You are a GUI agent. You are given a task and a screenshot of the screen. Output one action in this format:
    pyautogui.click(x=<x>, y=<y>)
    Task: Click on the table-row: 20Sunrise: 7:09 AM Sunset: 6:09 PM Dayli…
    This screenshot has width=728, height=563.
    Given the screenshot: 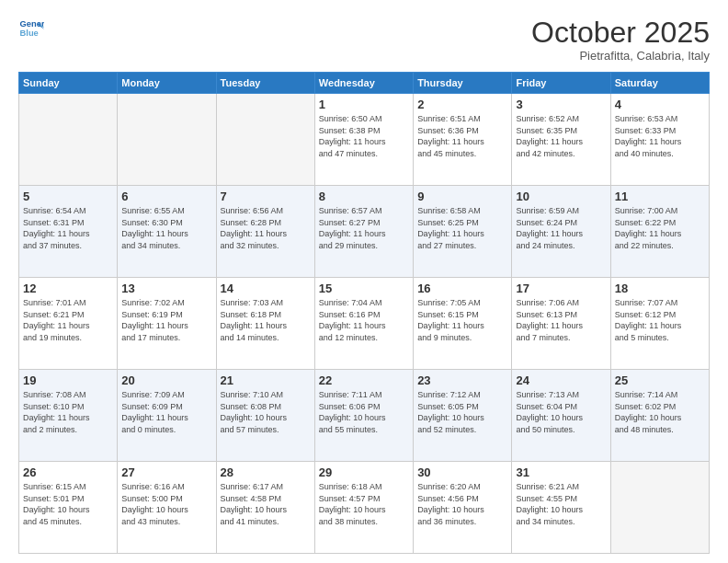 What is the action you would take?
    pyautogui.click(x=167, y=416)
    